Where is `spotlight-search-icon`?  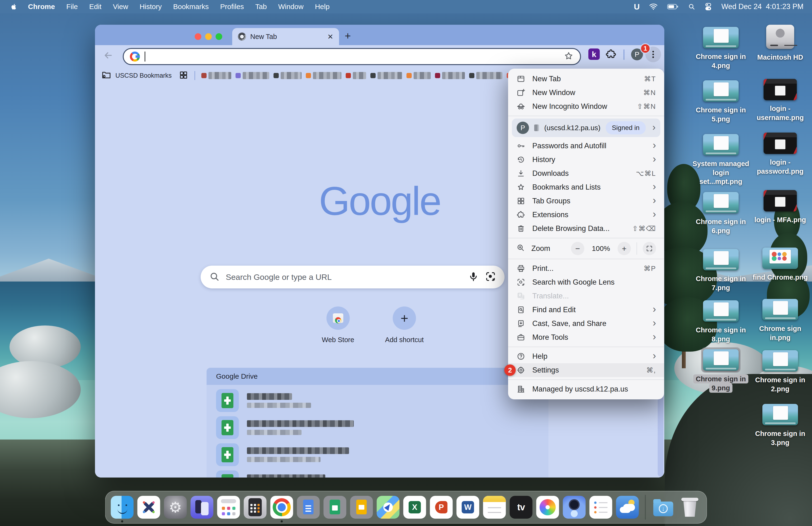 spotlight-search-icon is located at coordinates (692, 7).